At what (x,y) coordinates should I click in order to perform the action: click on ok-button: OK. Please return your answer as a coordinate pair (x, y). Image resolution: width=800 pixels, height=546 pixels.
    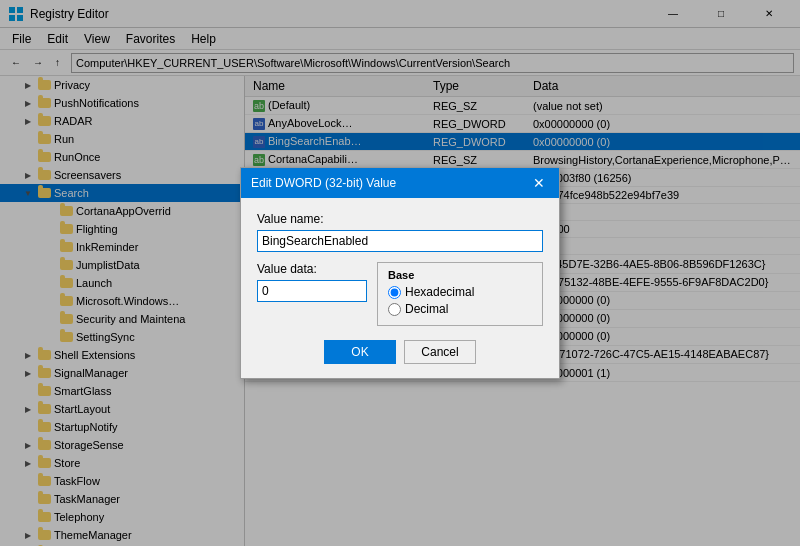
    Looking at the image, I should click on (360, 352).